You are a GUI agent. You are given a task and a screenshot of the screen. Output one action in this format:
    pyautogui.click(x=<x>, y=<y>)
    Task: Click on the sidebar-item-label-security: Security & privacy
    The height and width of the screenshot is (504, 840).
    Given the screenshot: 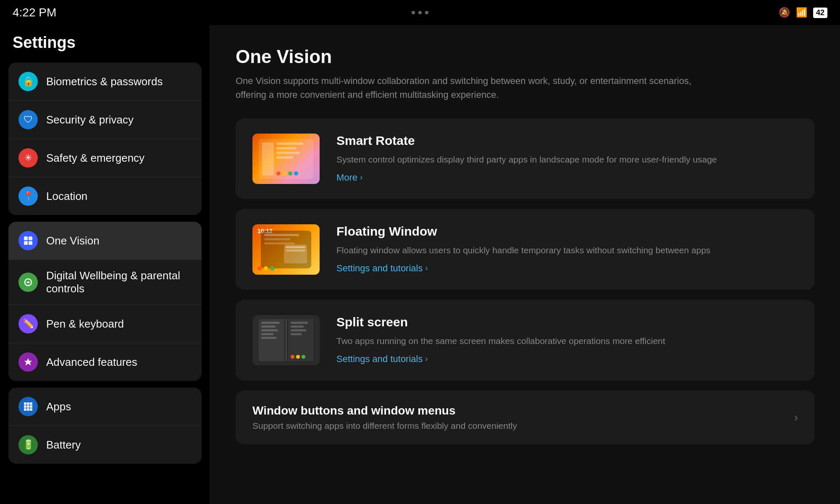 What is the action you would take?
    pyautogui.click(x=90, y=120)
    